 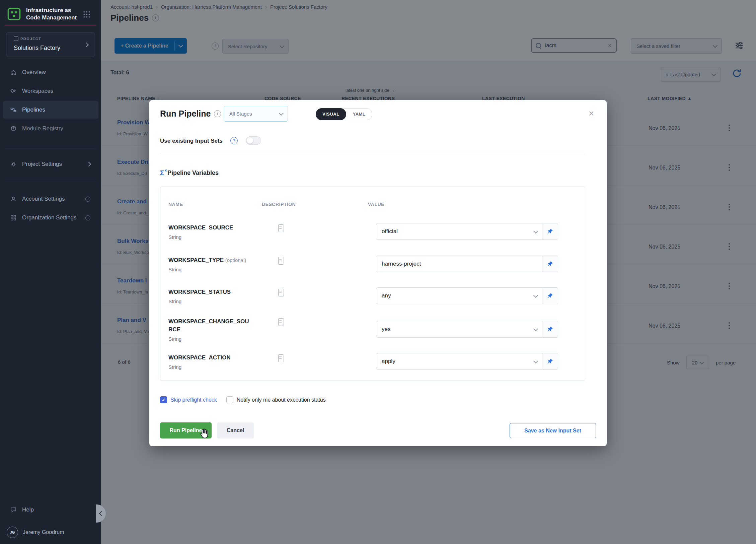 I want to click on sidebar-item-label: Account Settings, so click(x=44, y=199).